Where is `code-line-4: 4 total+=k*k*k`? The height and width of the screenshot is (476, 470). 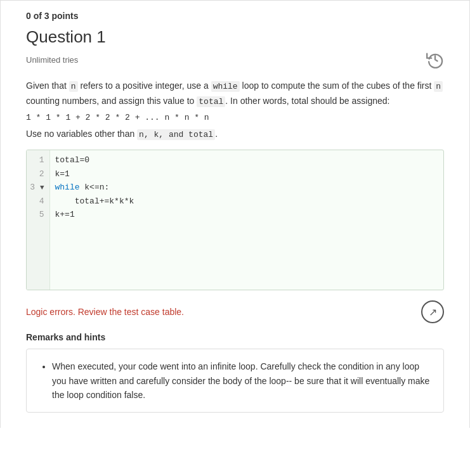
code-line-4: 4 total+=k*k*k is located at coordinates (235, 202).